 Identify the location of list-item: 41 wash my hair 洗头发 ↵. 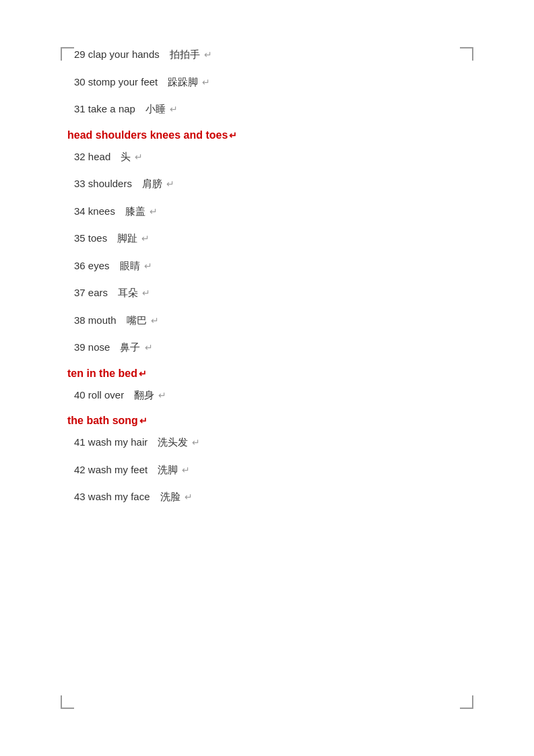
(267, 443).